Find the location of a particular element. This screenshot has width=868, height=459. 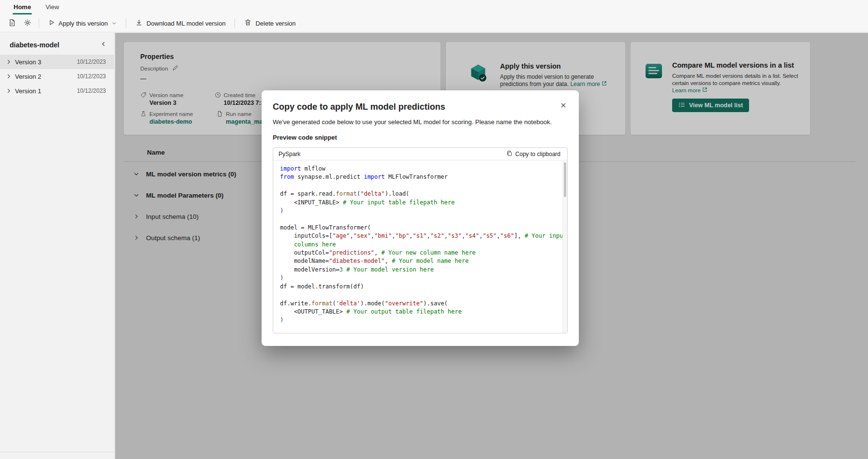

delete-icon is located at coordinates (248, 23).